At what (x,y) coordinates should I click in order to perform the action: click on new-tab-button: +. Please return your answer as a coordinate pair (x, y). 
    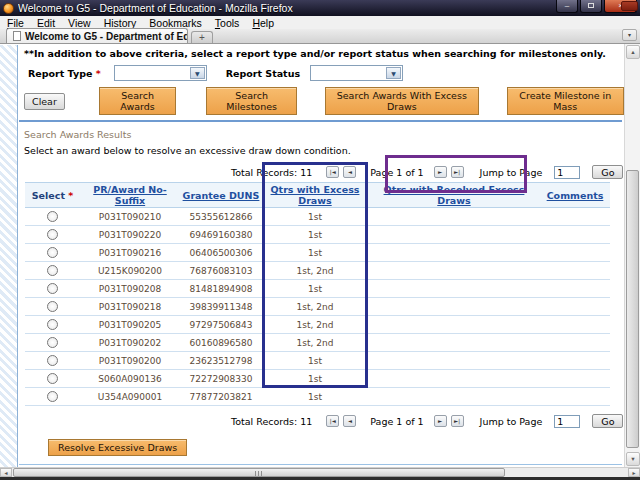
    Looking at the image, I should click on (202, 37).